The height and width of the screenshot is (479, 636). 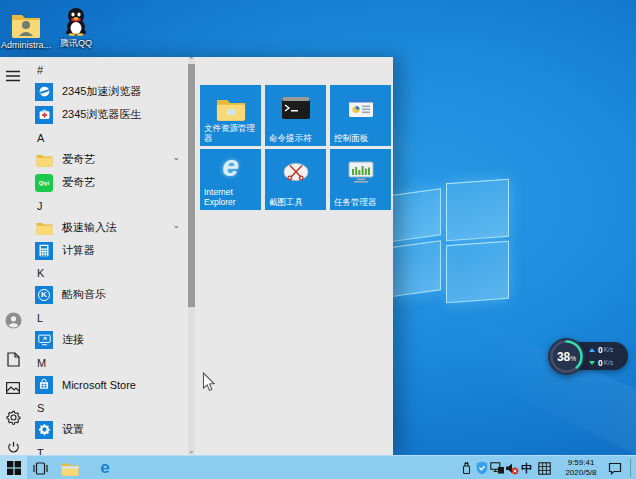 What do you see at coordinates (296, 202) in the screenshot?
I see `tile-label: 截图工具` at bounding box center [296, 202].